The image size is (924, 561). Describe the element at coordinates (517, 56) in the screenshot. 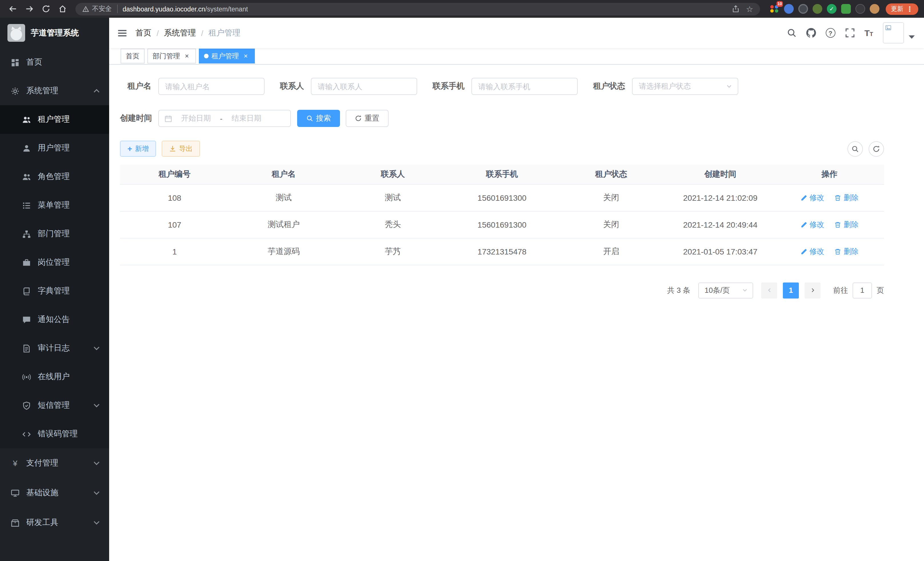

I see `tags-view-bar: 首页 部门管理 × 租户管理 ×` at that location.